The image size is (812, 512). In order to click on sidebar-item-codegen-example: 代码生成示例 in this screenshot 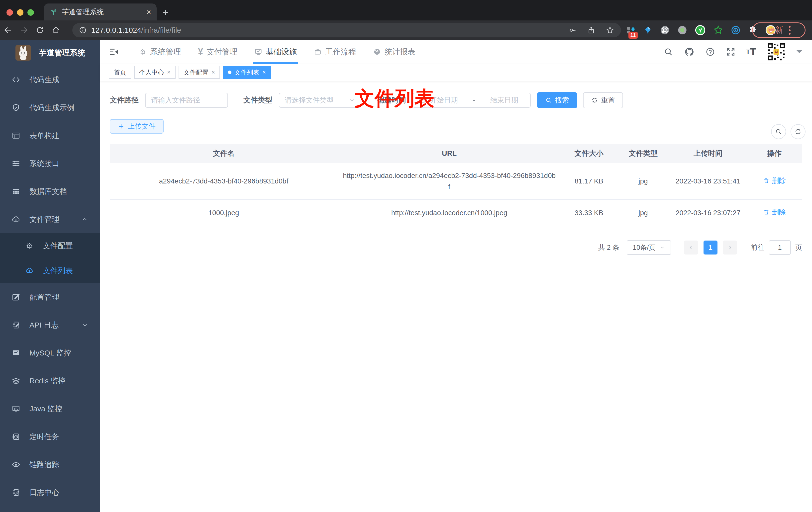, I will do `click(50, 108)`.